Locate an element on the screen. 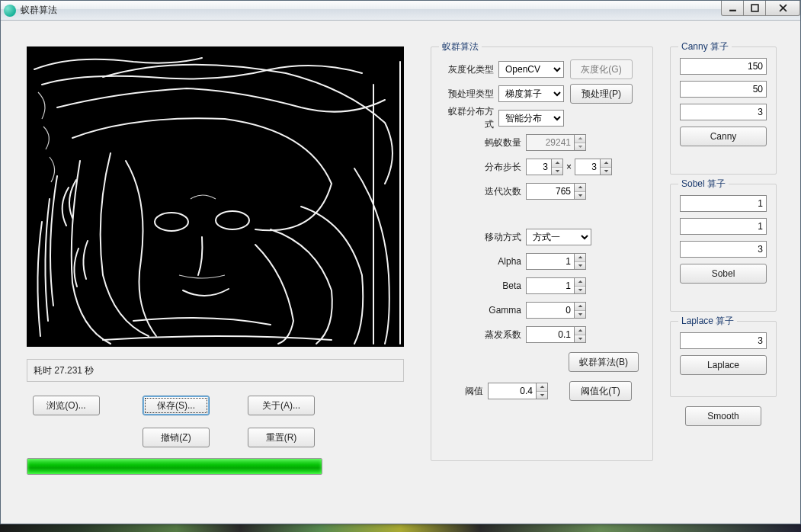 The width and height of the screenshot is (801, 532). evap-input is located at coordinates (550, 335).